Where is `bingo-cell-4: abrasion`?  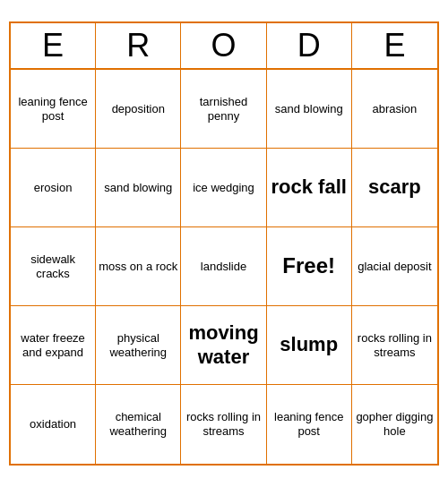
bingo-cell-4: abrasion is located at coordinates (394, 109).